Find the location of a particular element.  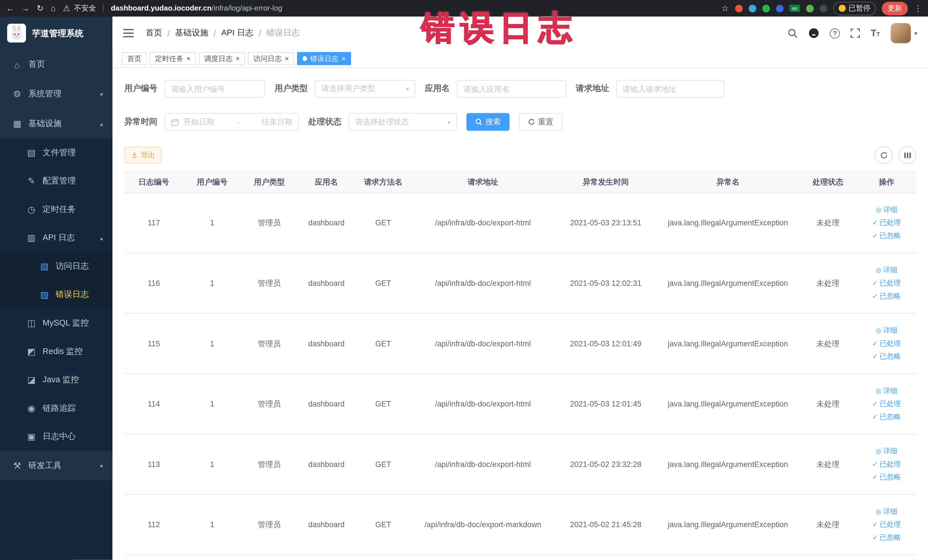

tab-scheduled-tasks: 定时任务 × is located at coordinates (173, 59).